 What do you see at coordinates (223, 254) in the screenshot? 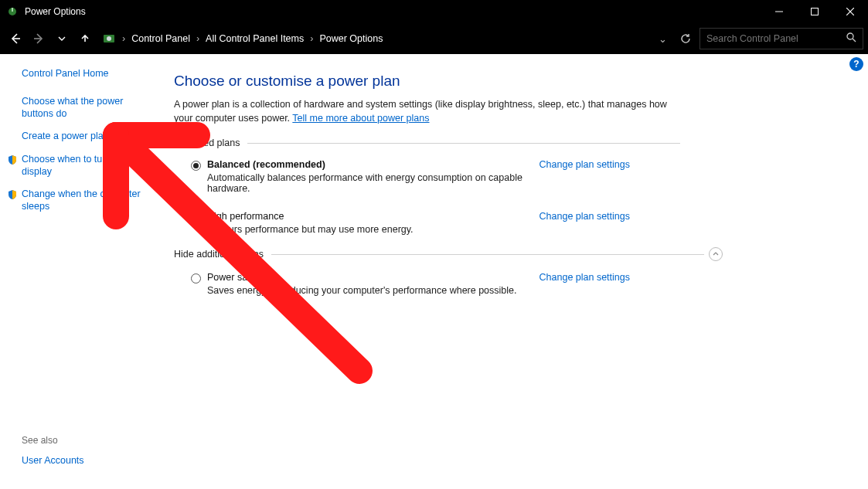
I see `hide-additional-label: Hide additional plans` at bounding box center [223, 254].